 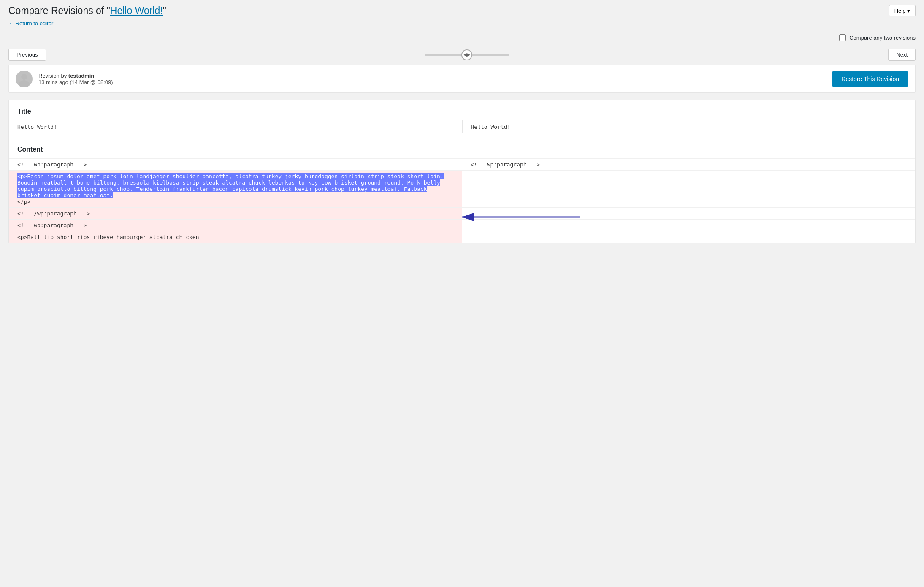 What do you see at coordinates (689, 237) in the screenshot?
I see `ball-tip-right` at bounding box center [689, 237].